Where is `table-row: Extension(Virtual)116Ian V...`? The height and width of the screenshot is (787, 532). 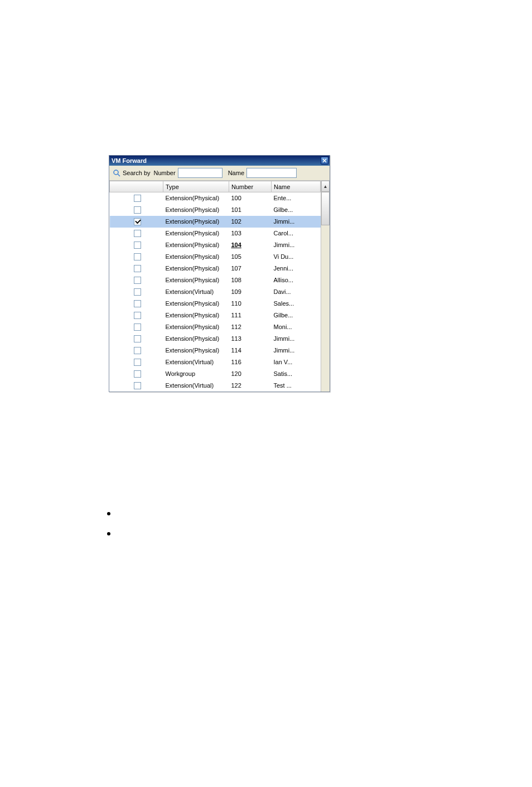 table-row: Extension(Virtual)116Ian V... is located at coordinates (215, 363).